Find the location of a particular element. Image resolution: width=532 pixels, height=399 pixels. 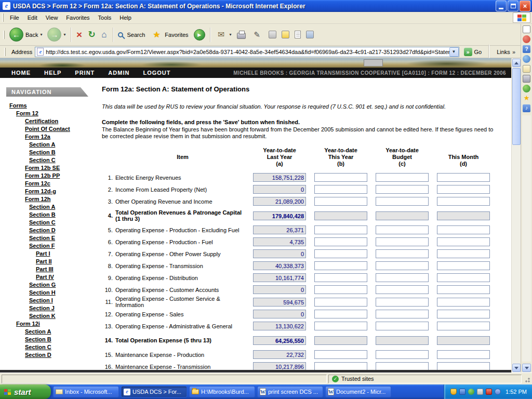

menu-item-help: Help is located at coordinates (126, 18).